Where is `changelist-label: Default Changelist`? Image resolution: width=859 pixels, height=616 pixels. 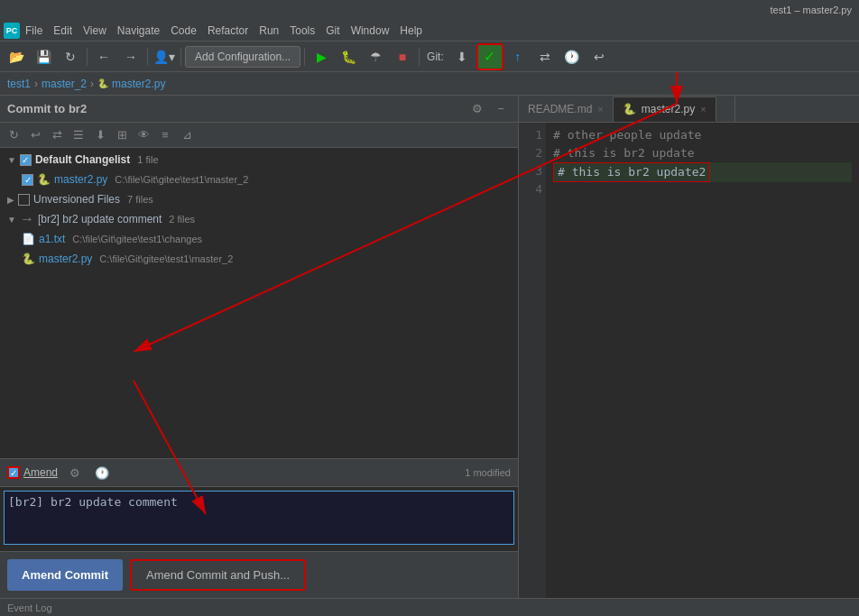 changelist-label: Default Changelist is located at coordinates (83, 160).